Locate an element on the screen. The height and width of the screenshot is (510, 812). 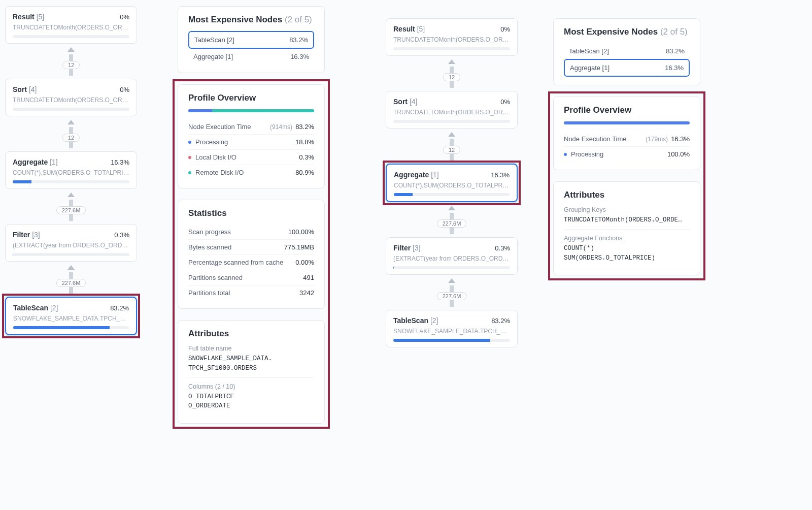
node-title: TableScan [2] is located at coordinates (416, 321).